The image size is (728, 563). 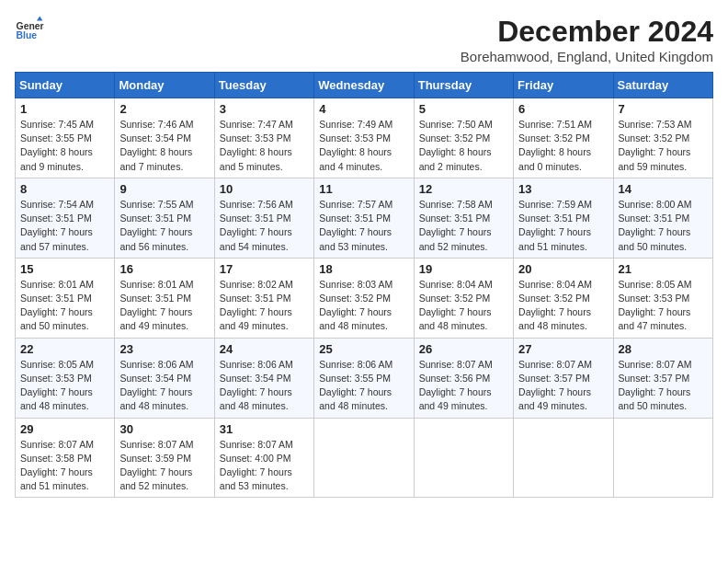 I want to click on weekday-header-thursday: Thursday, so click(x=463, y=86).